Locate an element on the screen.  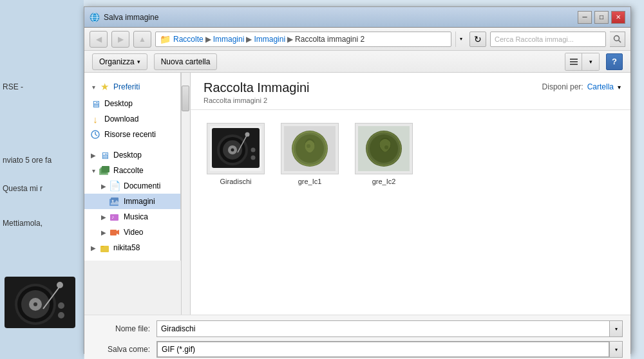
left-scrollbar is located at coordinates (185, 194).